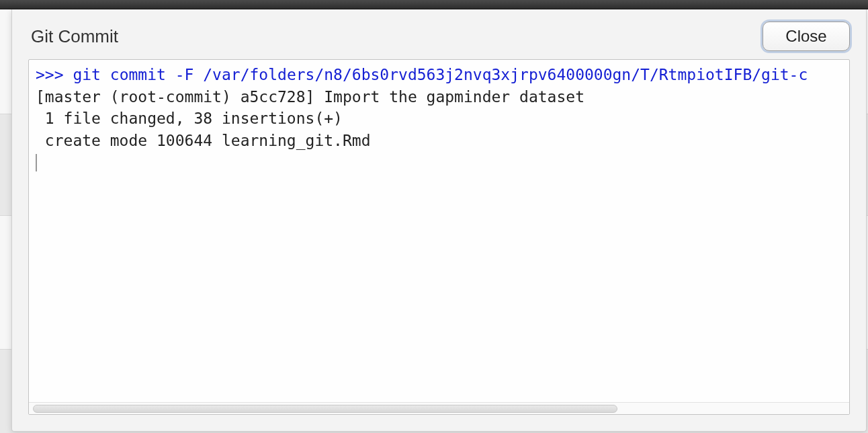  What do you see at coordinates (310, 97) in the screenshot?
I see `console-line: [master (root-commit) a5cc728] Import th…` at bounding box center [310, 97].